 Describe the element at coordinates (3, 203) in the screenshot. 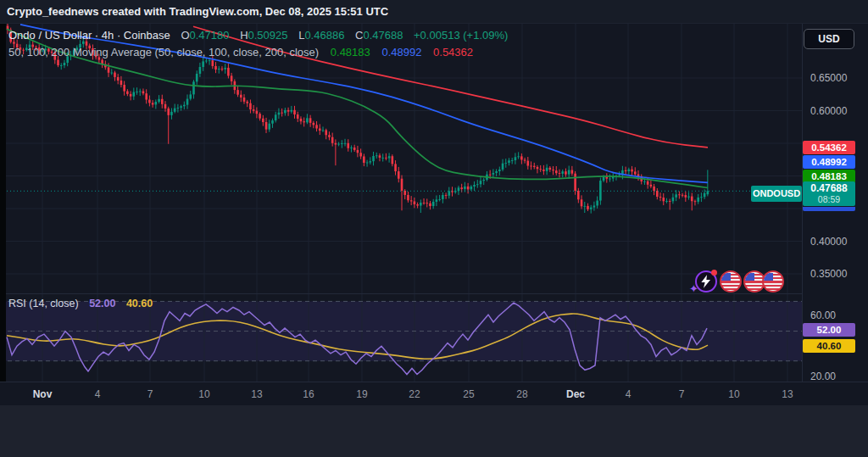

I see `left-edge-mask` at that location.